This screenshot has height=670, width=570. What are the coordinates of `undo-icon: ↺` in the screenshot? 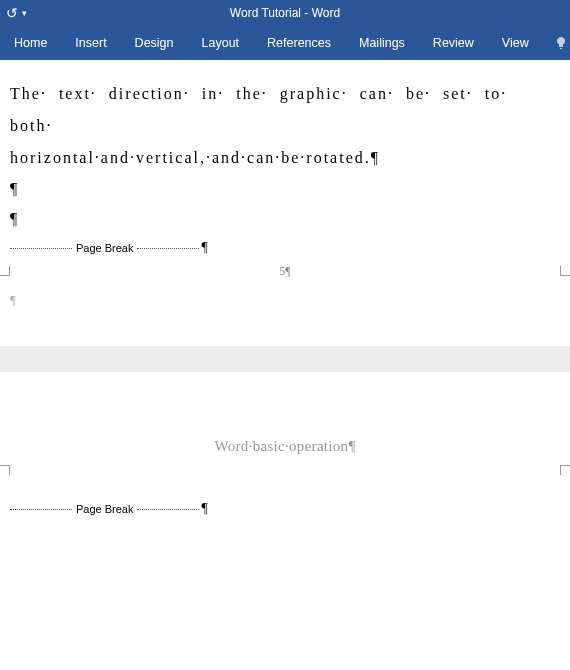 It's located at (12, 13).